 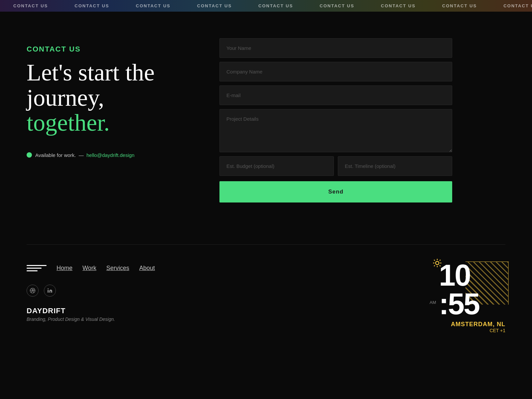 I want to click on name-input, so click(x=336, y=48).